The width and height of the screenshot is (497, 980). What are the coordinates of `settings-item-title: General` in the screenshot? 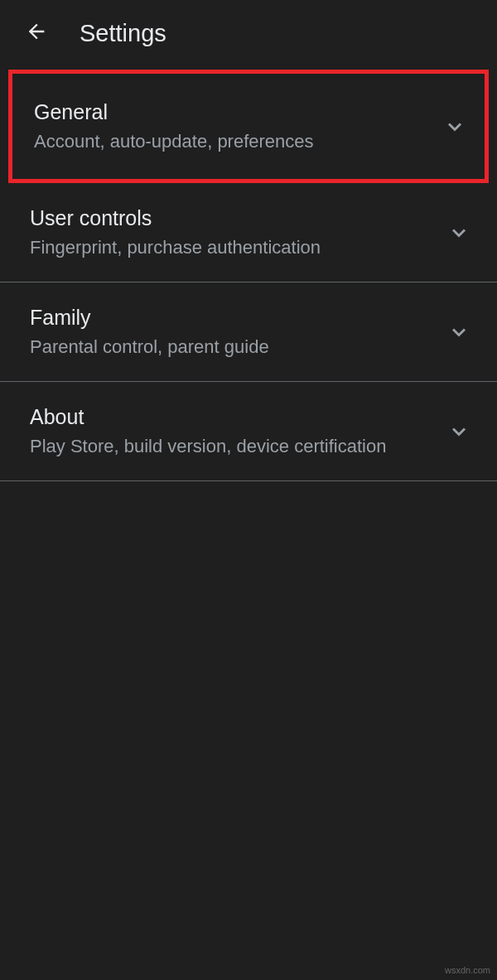 It's located at (174, 113).